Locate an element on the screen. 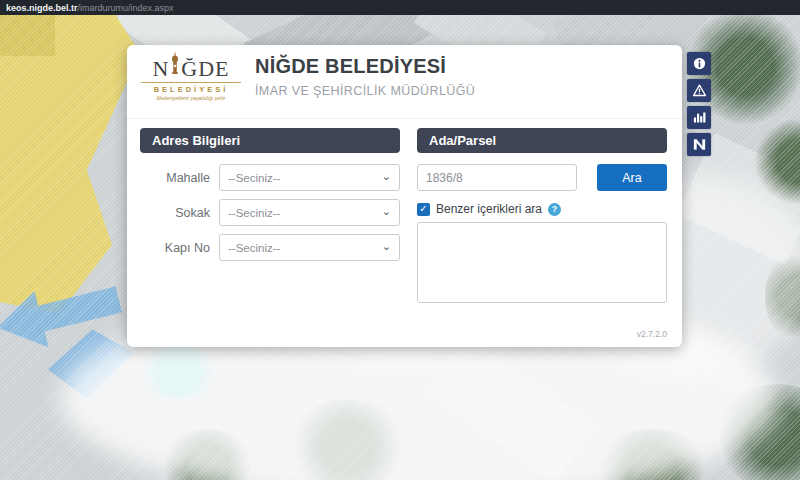 This screenshot has height=480, width=800. sokak-row: Sokak --Seciniz-- ⌄ is located at coordinates (270, 212).